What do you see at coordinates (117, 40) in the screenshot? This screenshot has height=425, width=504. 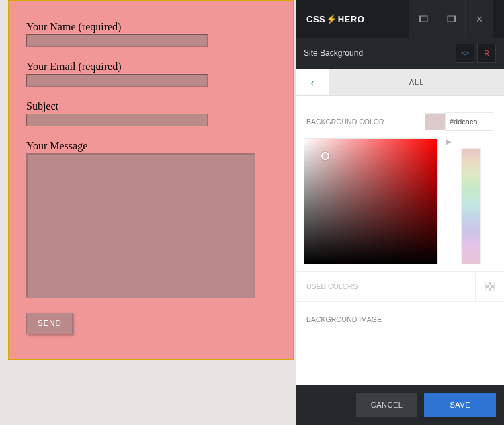 I see `name-input` at bounding box center [117, 40].